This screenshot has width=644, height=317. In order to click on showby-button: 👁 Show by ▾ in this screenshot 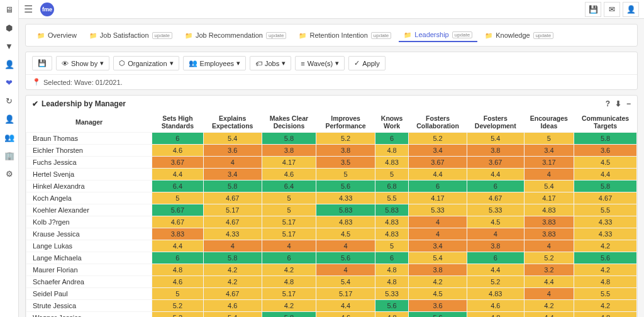, I will do `click(83, 63)`.